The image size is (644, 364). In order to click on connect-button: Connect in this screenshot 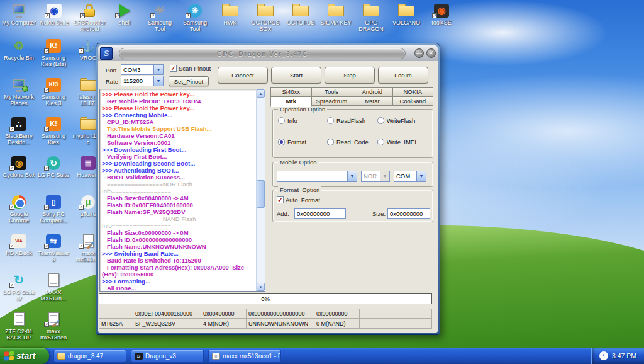, I will do `click(243, 76)`.